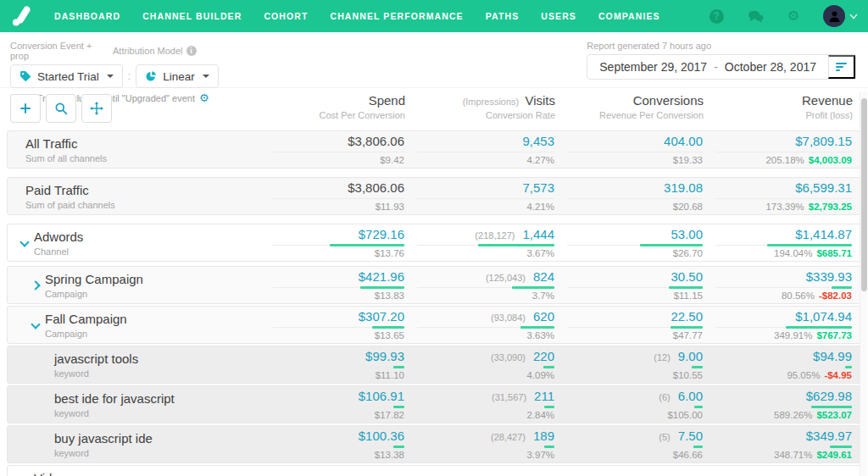 The height and width of the screenshot is (476, 868). What do you see at coordinates (635, 296) in the screenshot?
I see `revenue-per-conversion-value: $11.15` at bounding box center [635, 296].